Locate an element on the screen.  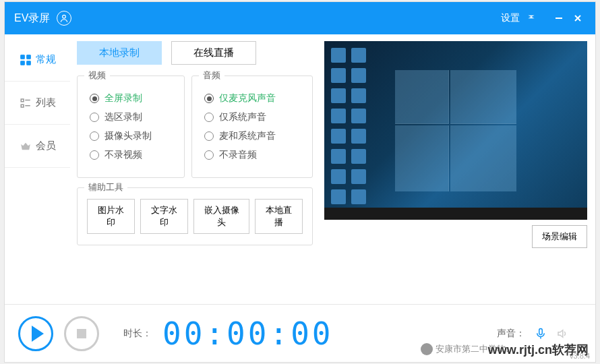
timer-display: 00:00:00 is located at coordinates (248, 334).